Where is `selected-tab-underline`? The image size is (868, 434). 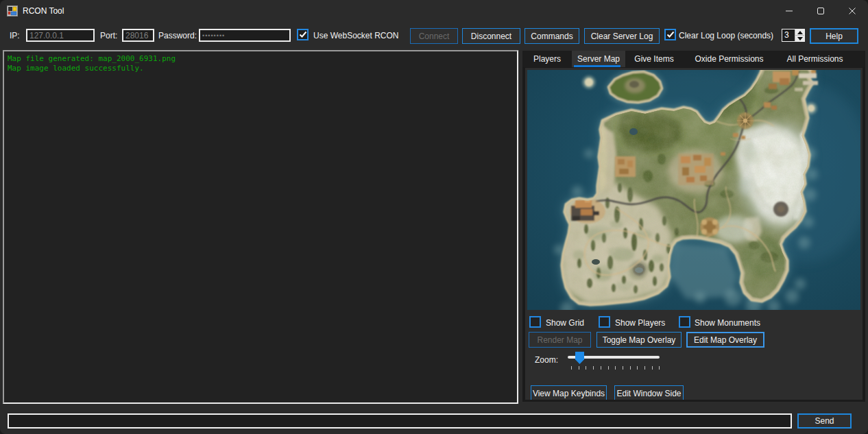 selected-tab-underline is located at coordinates (597, 66).